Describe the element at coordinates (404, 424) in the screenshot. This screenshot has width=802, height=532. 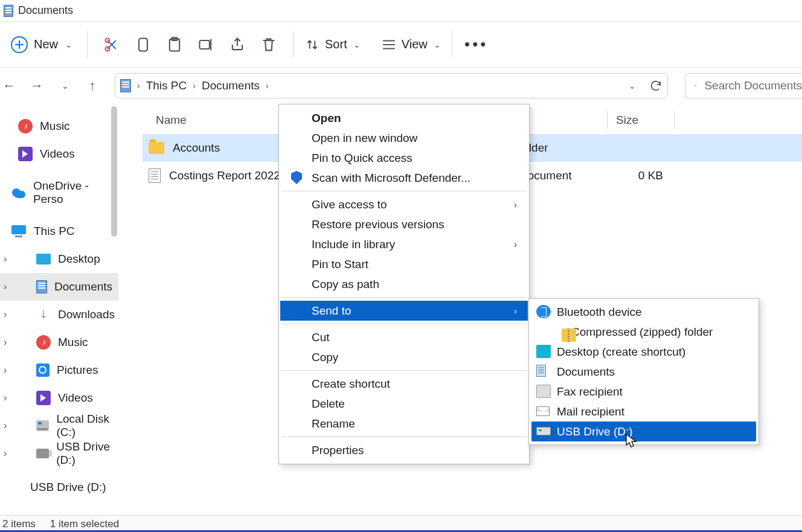
I see `menu-rename: Rename` at that location.